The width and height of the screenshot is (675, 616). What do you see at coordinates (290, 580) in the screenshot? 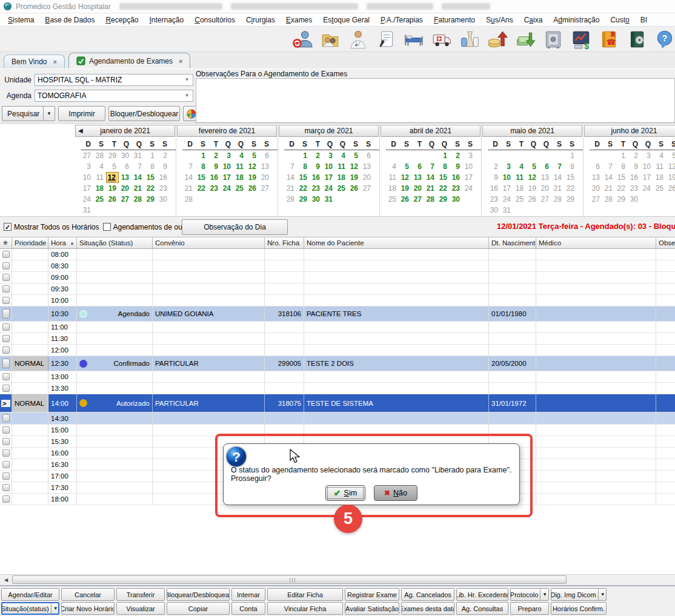
I see `scrollbar-thumb` at bounding box center [290, 580].